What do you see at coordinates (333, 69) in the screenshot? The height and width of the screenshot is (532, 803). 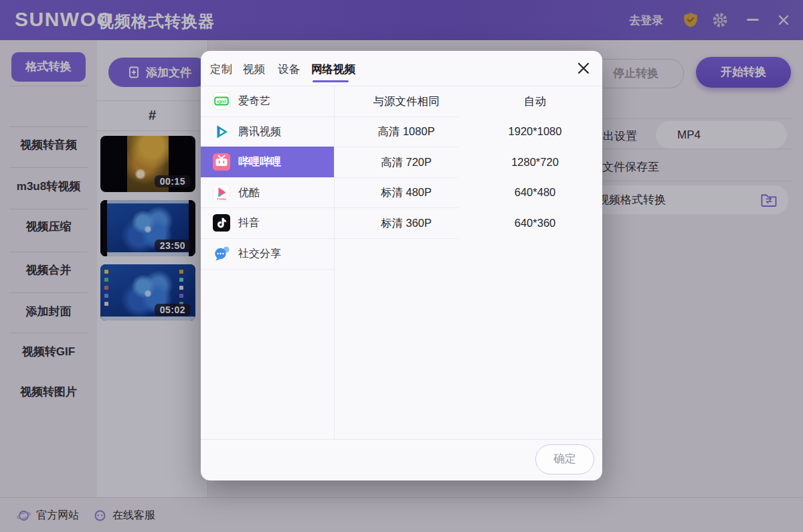 I see `tab-web-video: 网络视频` at bounding box center [333, 69].